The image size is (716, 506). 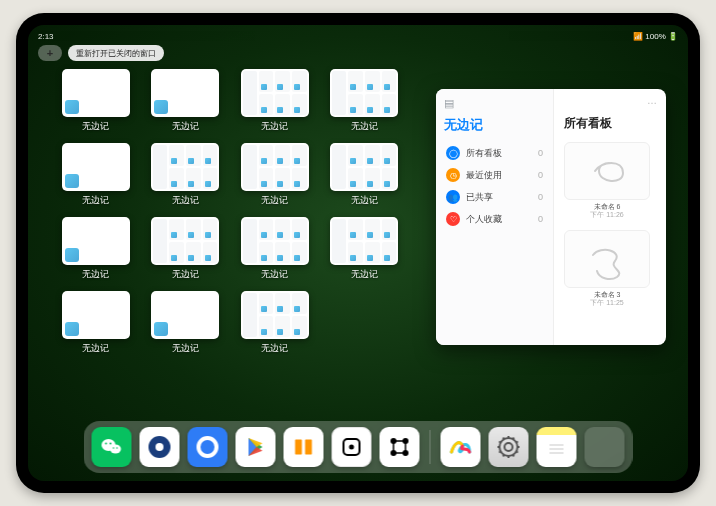 I want to click on sidebar-item: ◷最近使用0, so click(x=494, y=175).